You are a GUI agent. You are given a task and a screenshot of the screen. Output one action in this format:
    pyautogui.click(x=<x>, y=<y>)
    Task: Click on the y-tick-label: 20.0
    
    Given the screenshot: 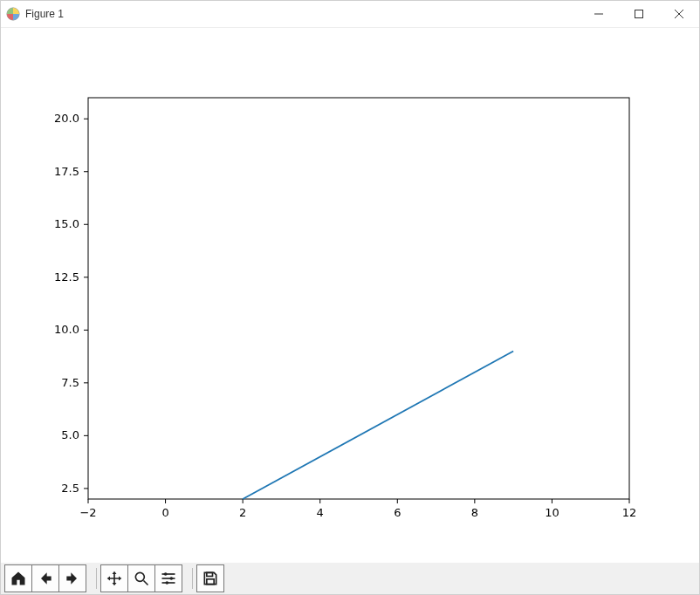 What is the action you would take?
    pyautogui.click(x=66, y=119)
    